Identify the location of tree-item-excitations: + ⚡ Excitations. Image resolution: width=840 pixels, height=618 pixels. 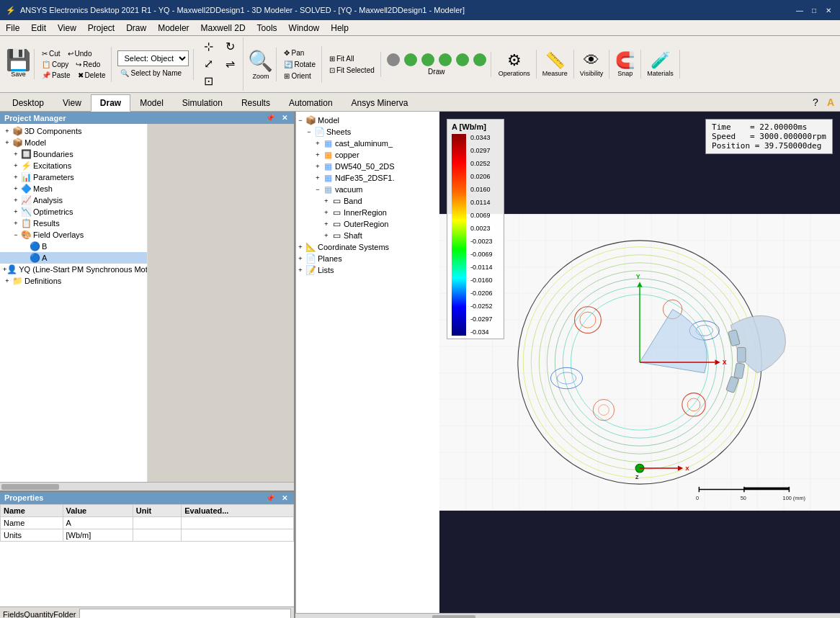
(73, 166).